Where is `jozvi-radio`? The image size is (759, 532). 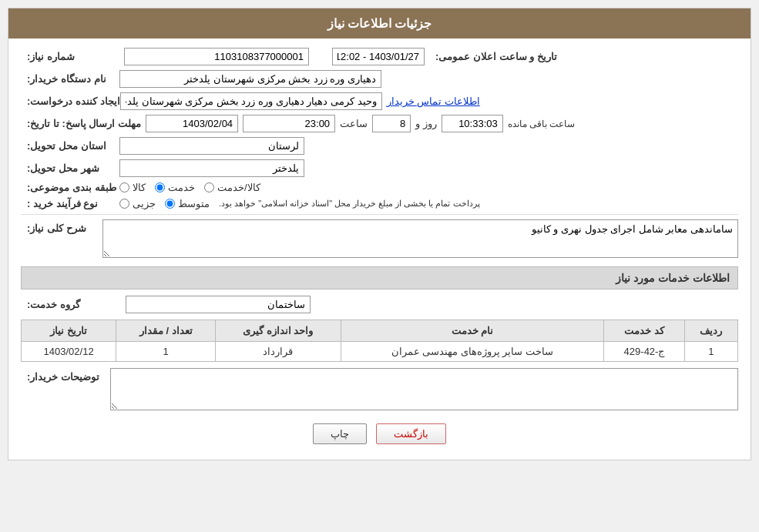
jozvi-radio is located at coordinates (125, 203).